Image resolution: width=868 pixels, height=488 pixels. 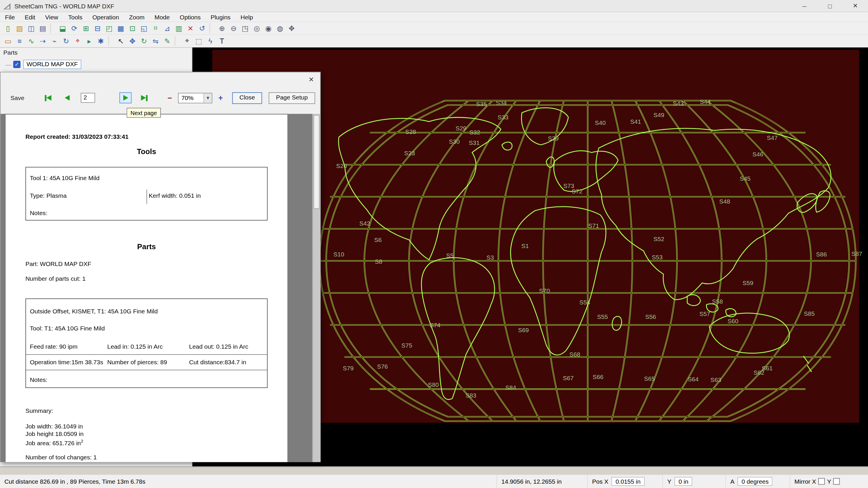 I want to click on menu-options: Options, so click(x=190, y=17).